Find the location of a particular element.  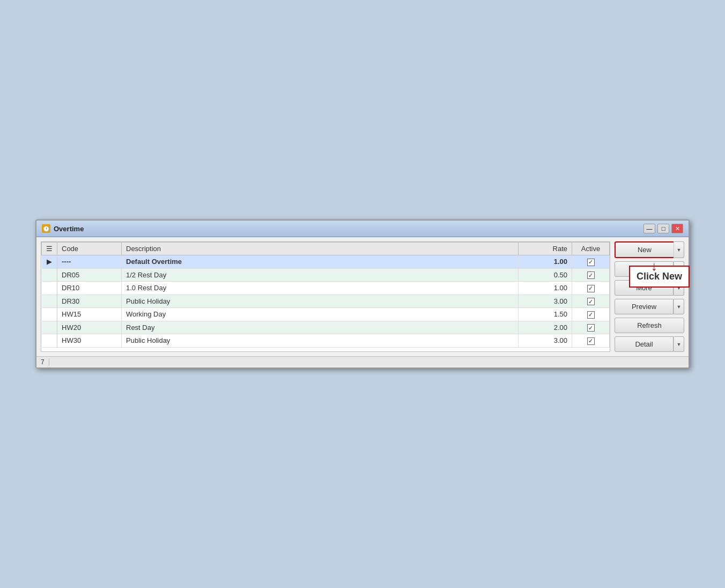

sort-icon: ☰ is located at coordinates (49, 249).